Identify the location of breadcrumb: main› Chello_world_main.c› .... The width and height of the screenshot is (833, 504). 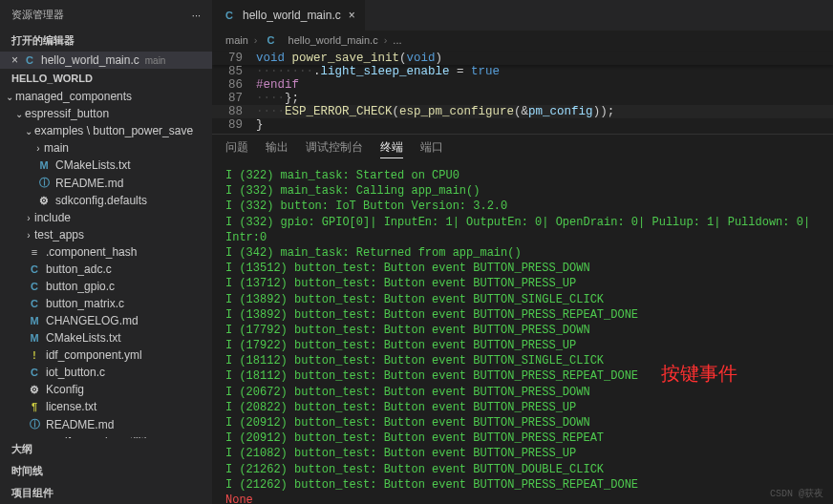
(523, 40).